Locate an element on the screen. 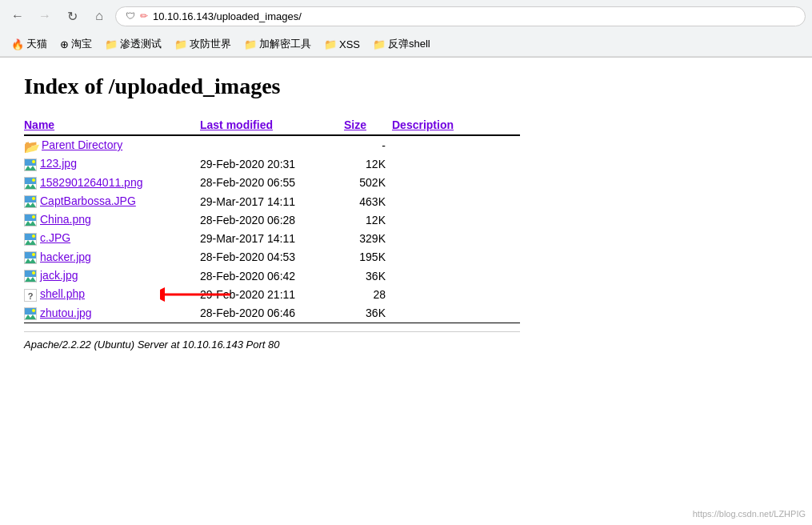 The height and width of the screenshot is (525, 812). bookmark-shell: 📁 反弹shell is located at coordinates (402, 44).